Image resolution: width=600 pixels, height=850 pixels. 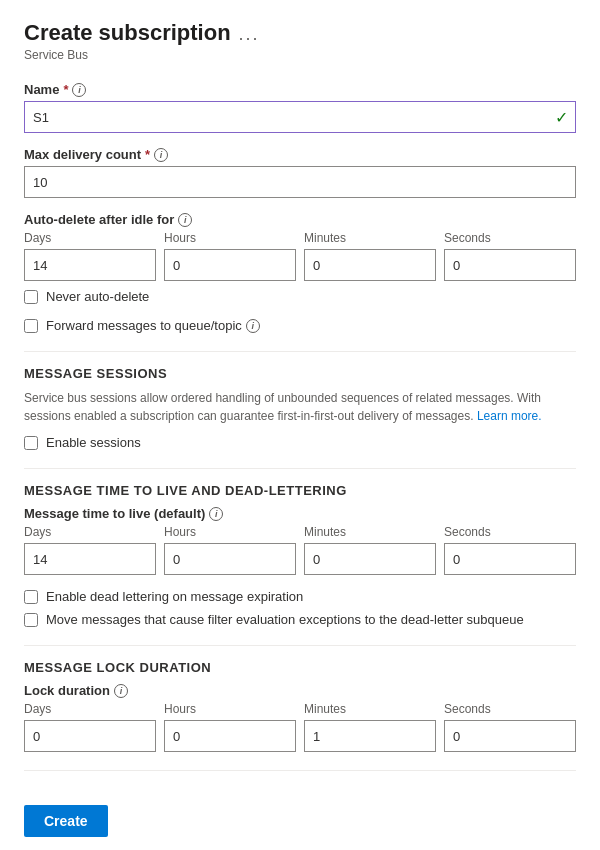 What do you see at coordinates (300, 117) in the screenshot?
I see `name-input-wrapper: ✓` at bounding box center [300, 117].